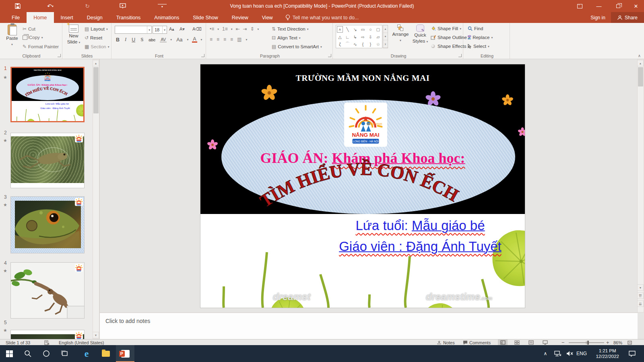 The height and width of the screenshot is (362, 644). What do you see at coordinates (267, 18) in the screenshot?
I see `tab-view: View` at bounding box center [267, 18].